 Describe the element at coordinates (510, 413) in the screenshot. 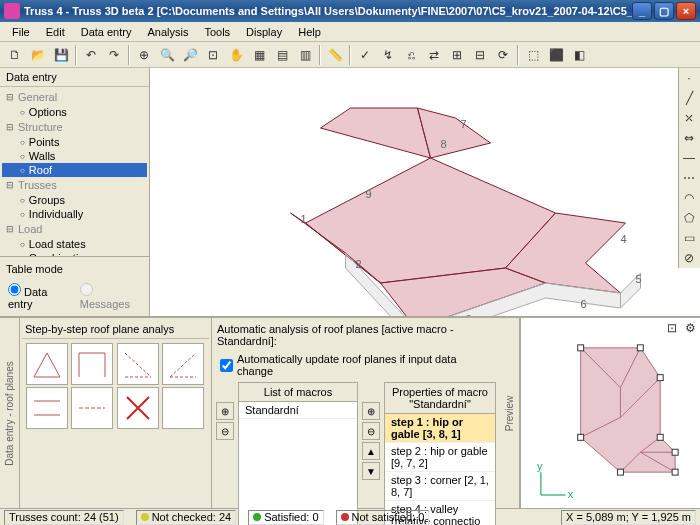

I see `side-tab-preview: Preview` at that location.